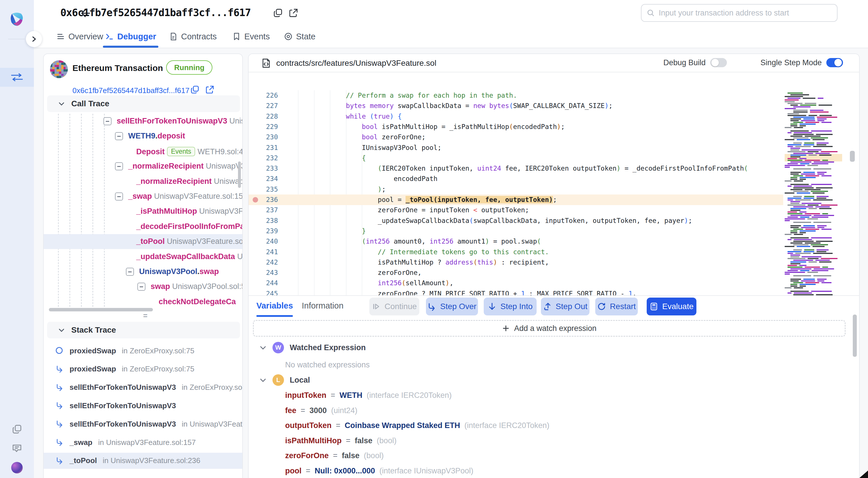 This screenshot has height=478, width=868. Describe the element at coordinates (264, 252) in the screenshot. I see `line-number: 241` at that location.